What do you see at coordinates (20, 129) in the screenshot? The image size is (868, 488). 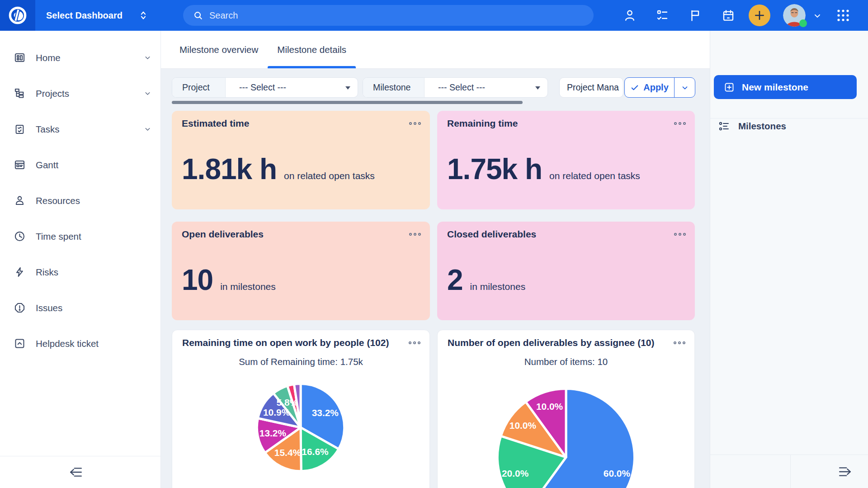 I see `tasks-clipboard-icon` at bounding box center [20, 129].